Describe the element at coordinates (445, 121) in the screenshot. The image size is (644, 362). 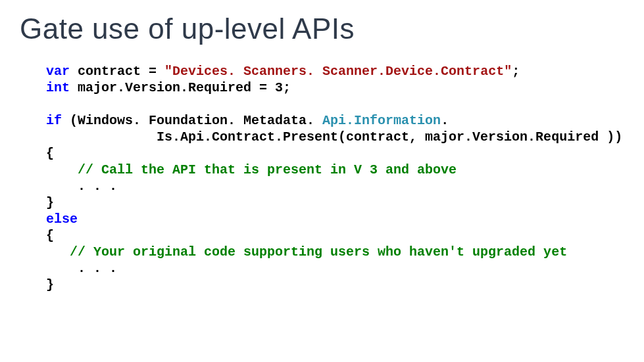
I see `txt: .` at that location.